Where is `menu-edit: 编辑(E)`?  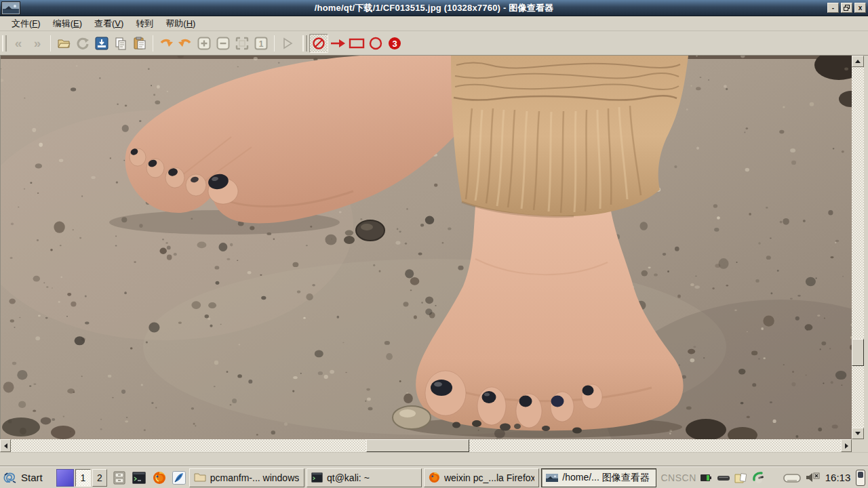 menu-edit: 编辑(E) is located at coordinates (68, 24).